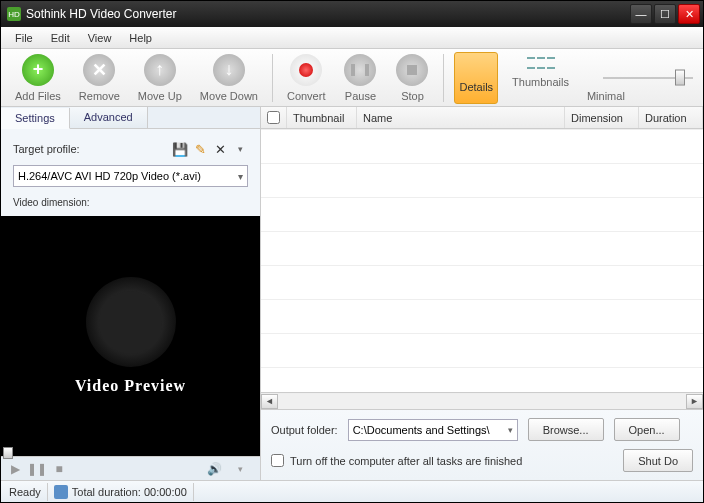 This screenshot has width=704, height=503. What do you see at coordinates (406, 461) in the screenshot?
I see `shutdown-label: Turn off the computer after all tasks ar…` at bounding box center [406, 461].